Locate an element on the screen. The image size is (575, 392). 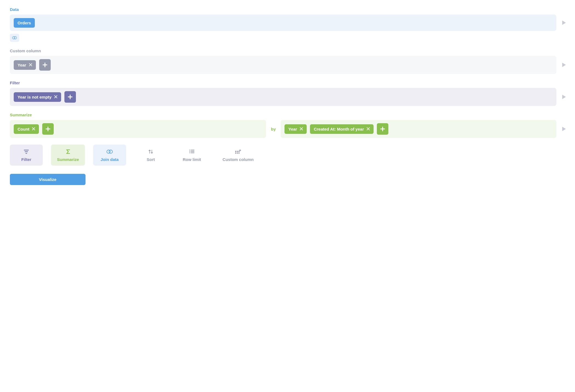
tile-label: Summarize is located at coordinates (68, 159).